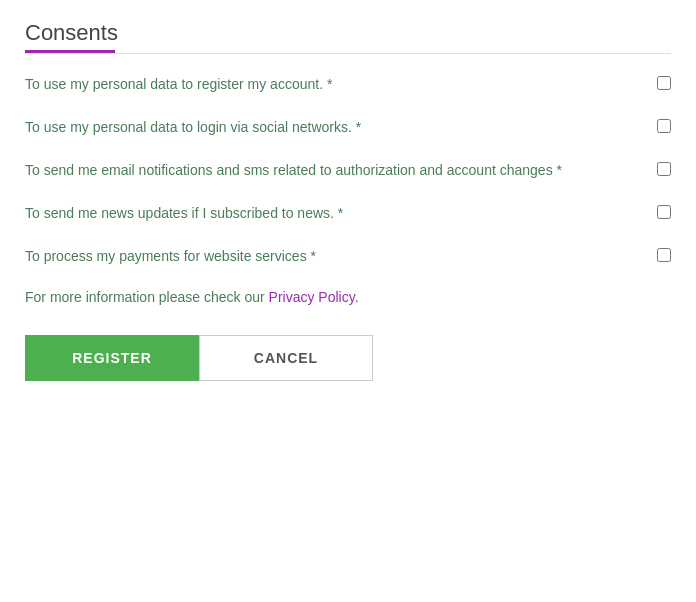  What do you see at coordinates (334, 128) in the screenshot?
I see `consent-text-2: To use my personal data to login via soc…` at bounding box center [334, 128].